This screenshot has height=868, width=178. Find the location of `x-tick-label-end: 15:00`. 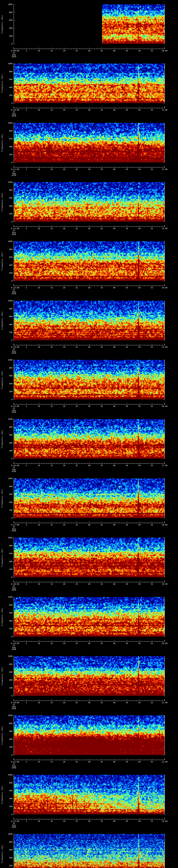

x-tick-label-end: 15:00 is located at coordinates (165, 347).